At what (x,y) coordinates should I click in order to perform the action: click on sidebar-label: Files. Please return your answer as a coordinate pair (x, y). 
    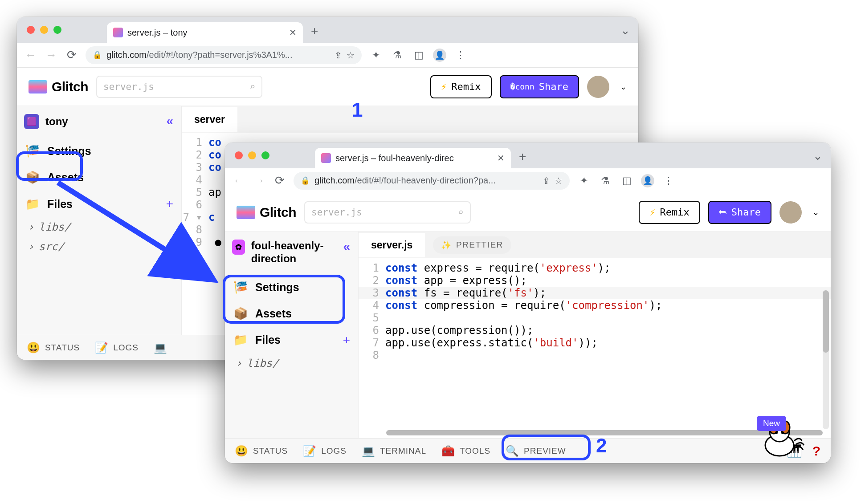
    Looking at the image, I should click on (60, 204).